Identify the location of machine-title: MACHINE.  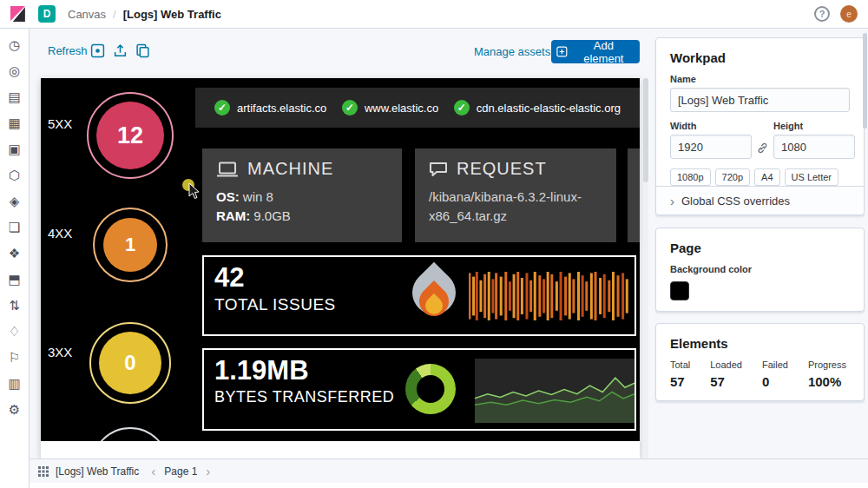
(290, 168).